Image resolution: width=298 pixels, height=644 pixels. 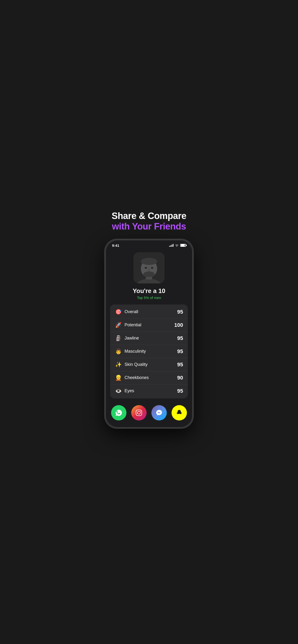 What do you see at coordinates (132, 338) in the screenshot?
I see `metric-label-jawline: Jawline` at bounding box center [132, 338].